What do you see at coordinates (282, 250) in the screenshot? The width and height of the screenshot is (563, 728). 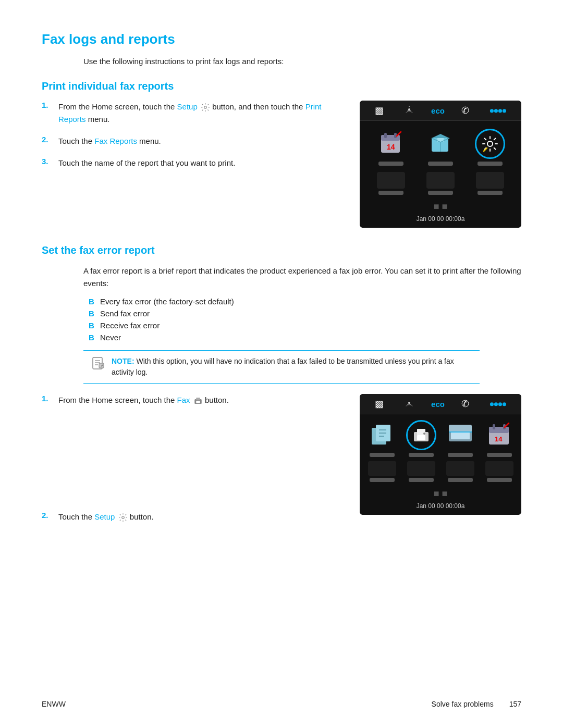 I see `section2-title: Set the fax error report` at bounding box center [282, 250].